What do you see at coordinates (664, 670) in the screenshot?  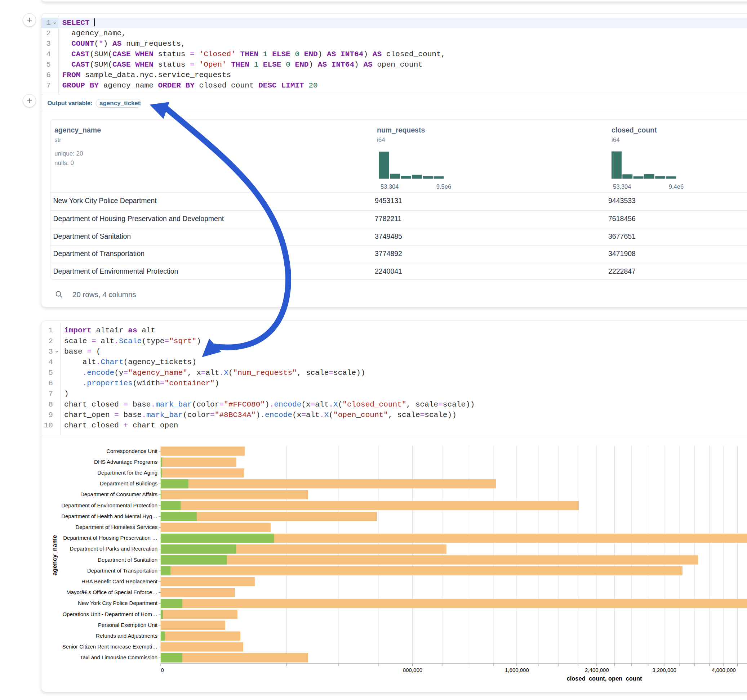 I see `svg-text: 3,200,000` at bounding box center [664, 670].